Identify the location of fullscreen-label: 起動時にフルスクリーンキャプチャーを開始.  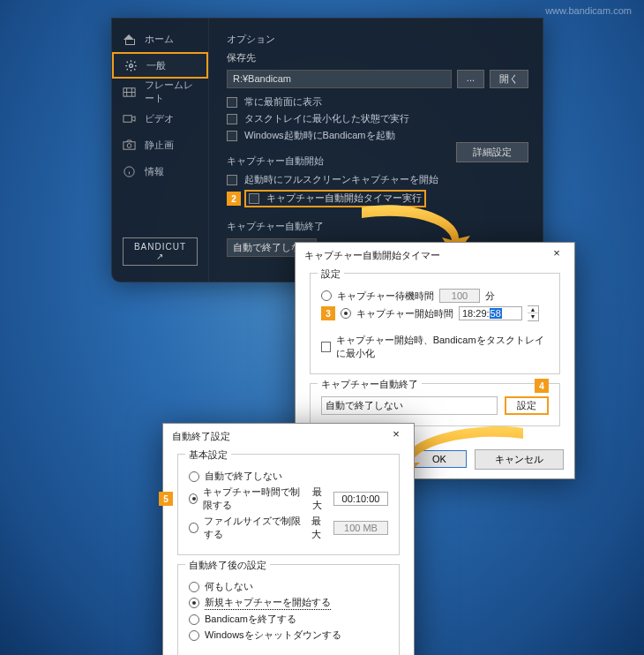
(341, 180).